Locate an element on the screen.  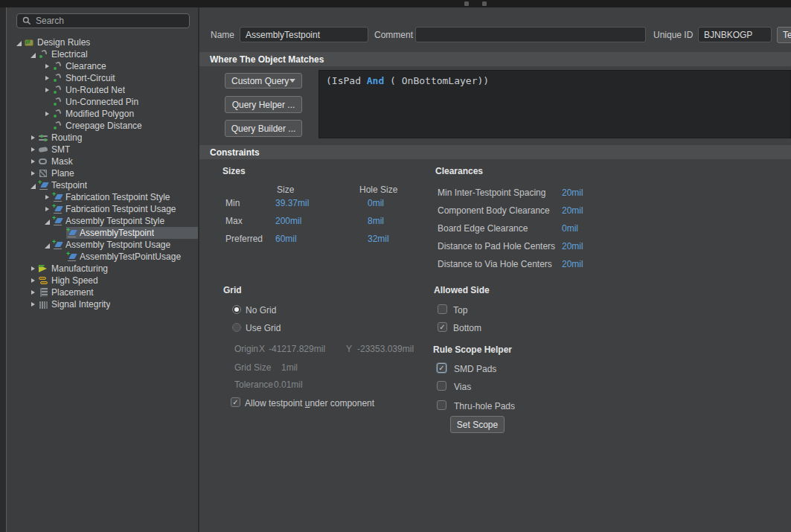
query-builder-button: Query Builder ... is located at coordinates (263, 128).